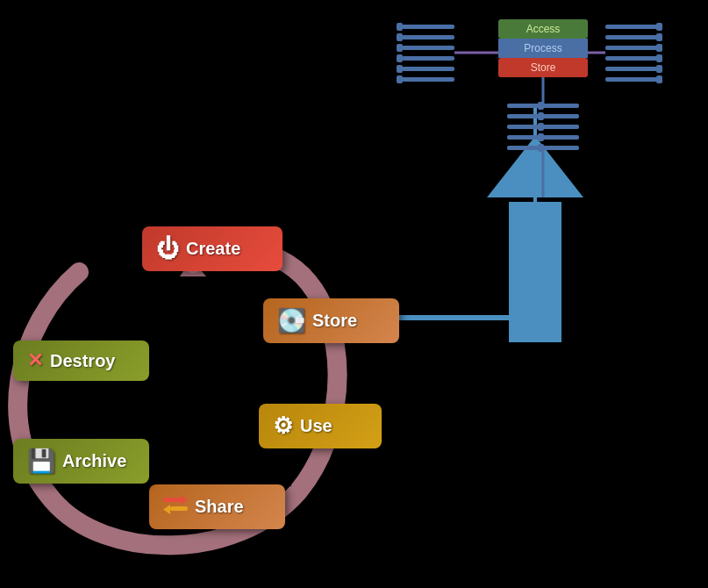  What do you see at coordinates (219, 507) in the screenshot?
I see `share-label: Share` at bounding box center [219, 507].